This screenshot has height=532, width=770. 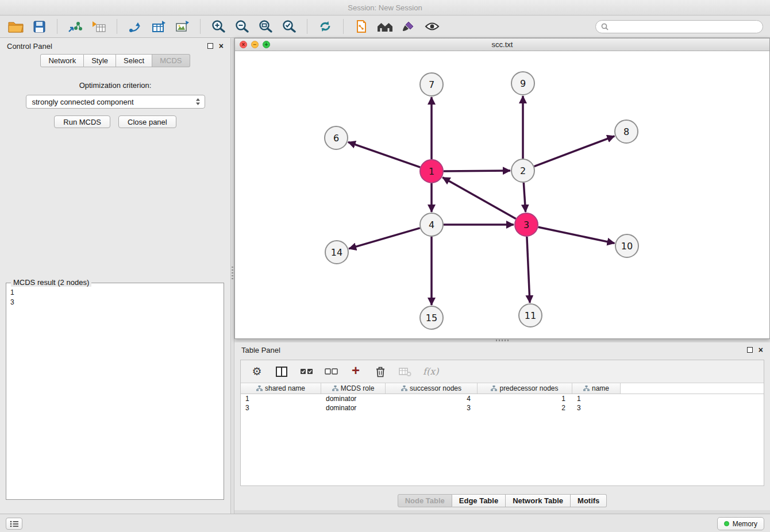 I want to click on minimize-window-button: −, so click(x=255, y=45).